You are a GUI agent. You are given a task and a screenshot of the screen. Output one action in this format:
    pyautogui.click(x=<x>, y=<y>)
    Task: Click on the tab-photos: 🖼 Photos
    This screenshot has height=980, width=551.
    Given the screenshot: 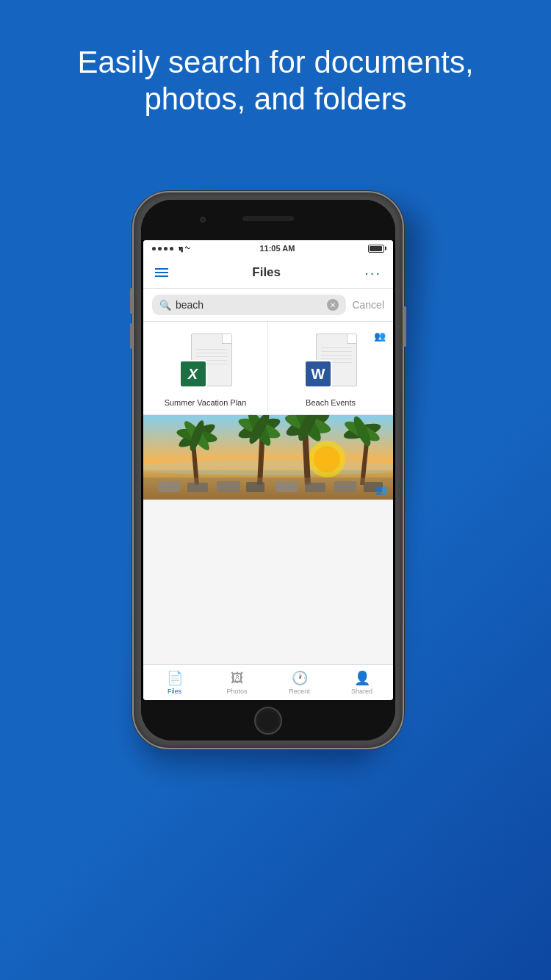 What is the action you would take?
    pyautogui.click(x=237, y=683)
    